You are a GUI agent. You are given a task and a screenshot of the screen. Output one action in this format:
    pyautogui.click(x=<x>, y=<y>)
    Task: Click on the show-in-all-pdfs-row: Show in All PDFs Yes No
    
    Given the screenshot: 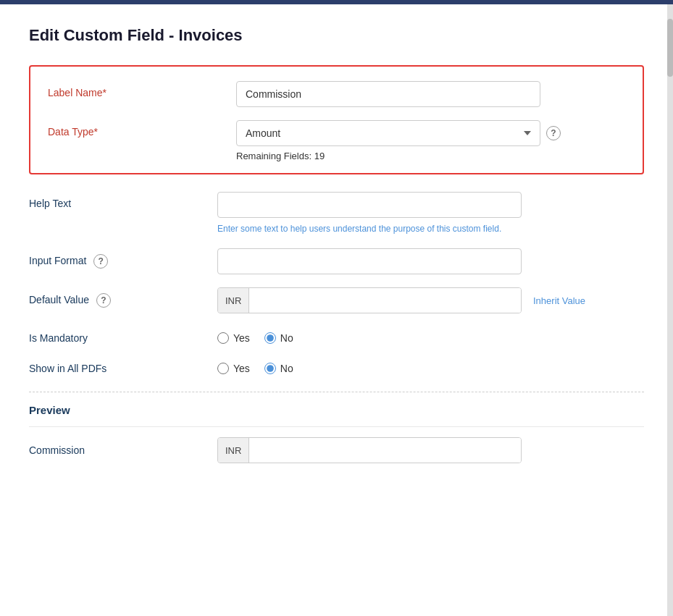 What is the action you would take?
    pyautogui.click(x=336, y=366)
    